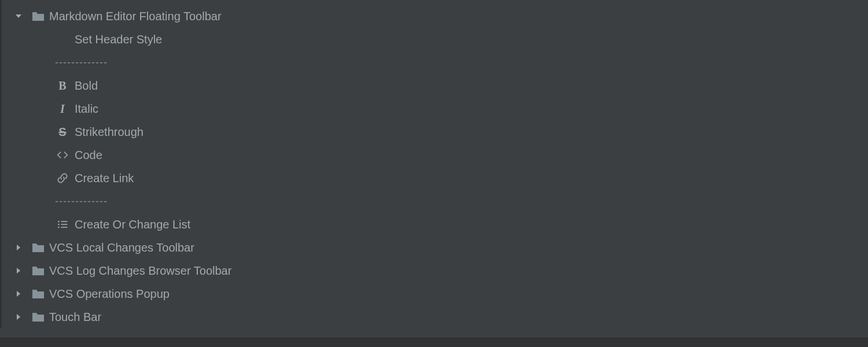 The image size is (868, 347). Describe the element at coordinates (62, 86) in the screenshot. I see `bold-icon: B` at that location.